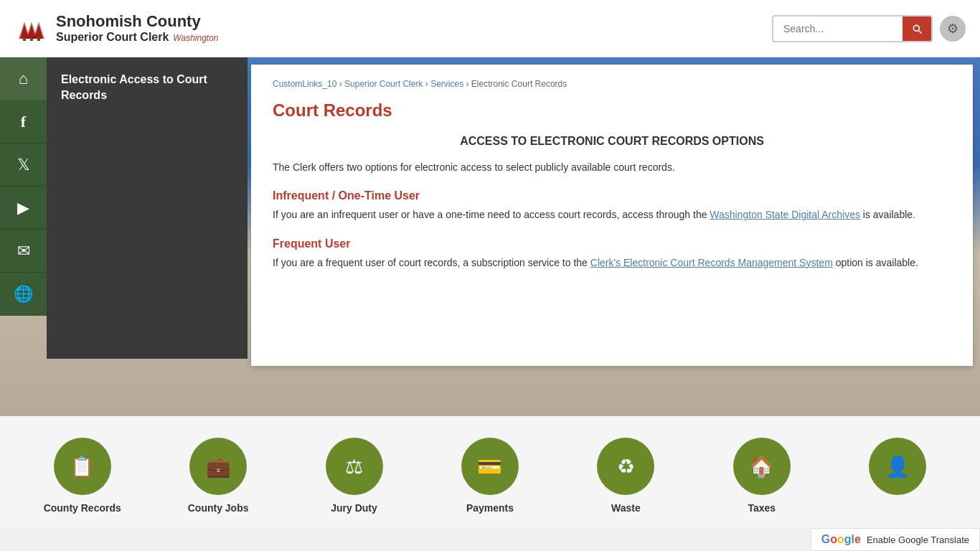  Describe the element at coordinates (612, 110) in the screenshot. I see `page-title: Court Records` at that location.